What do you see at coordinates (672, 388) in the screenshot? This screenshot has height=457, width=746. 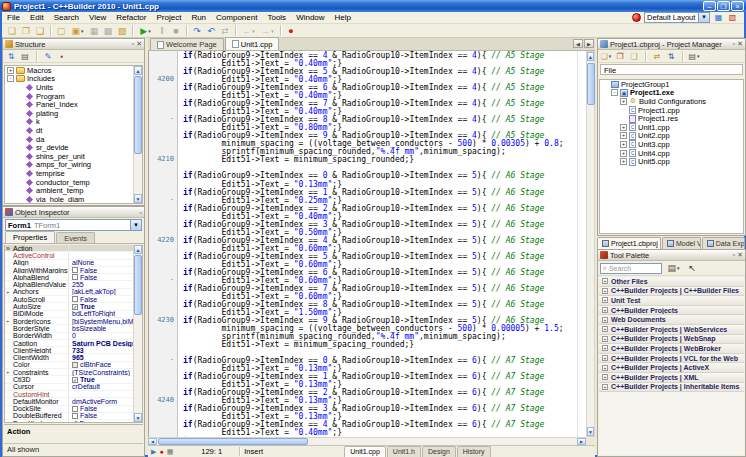 I see `palette-category: +C++Builder Projects | Inheritable Items` at bounding box center [672, 388].